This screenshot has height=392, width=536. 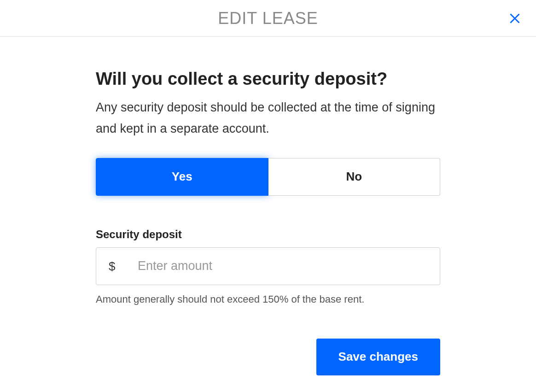 I want to click on close-icon, so click(x=515, y=18).